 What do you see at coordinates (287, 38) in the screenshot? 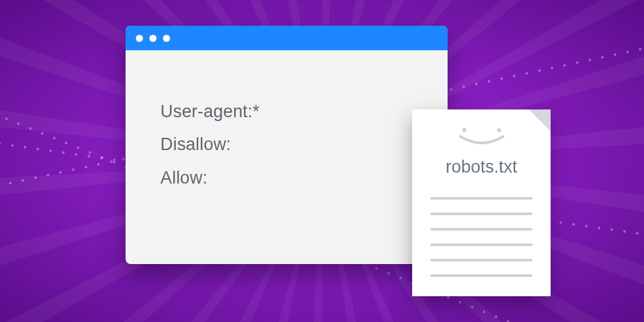
I see `browser-titlebar` at bounding box center [287, 38].